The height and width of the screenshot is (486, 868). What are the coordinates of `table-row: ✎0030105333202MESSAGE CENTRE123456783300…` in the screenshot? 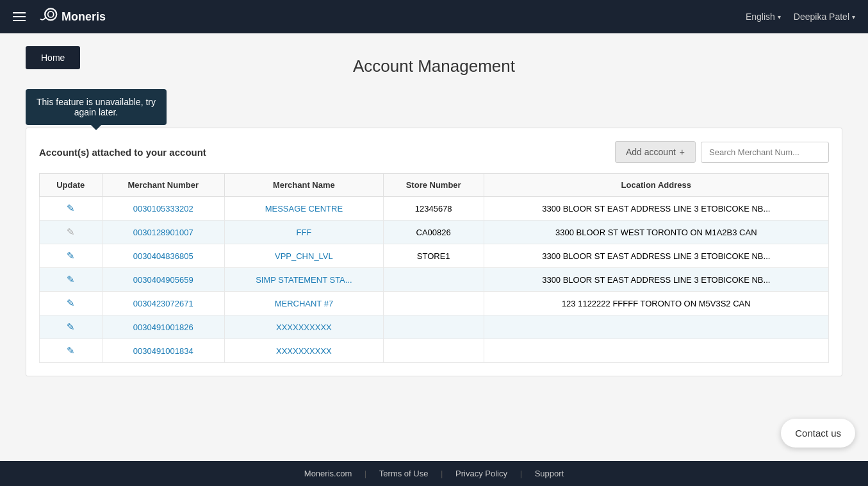 It's located at (434, 209).